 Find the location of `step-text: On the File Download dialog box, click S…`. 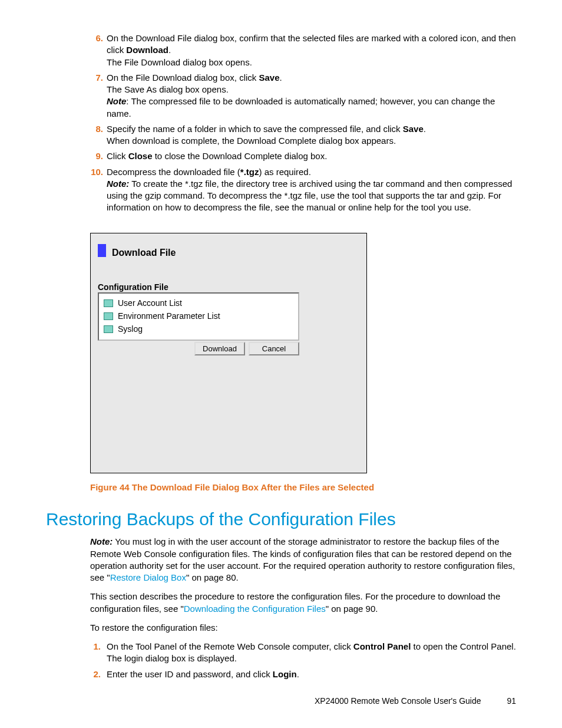

step-text: On the File Download dialog box, click S… is located at coordinates (300, 95).